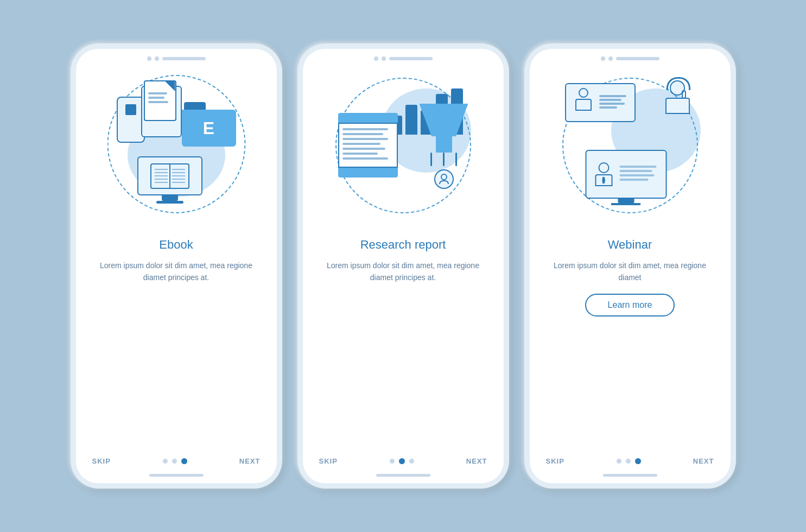  I want to click on webinar-illustration, so click(630, 145).